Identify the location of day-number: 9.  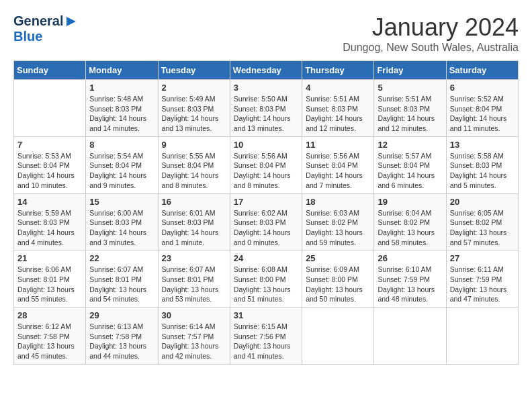
(194, 145).